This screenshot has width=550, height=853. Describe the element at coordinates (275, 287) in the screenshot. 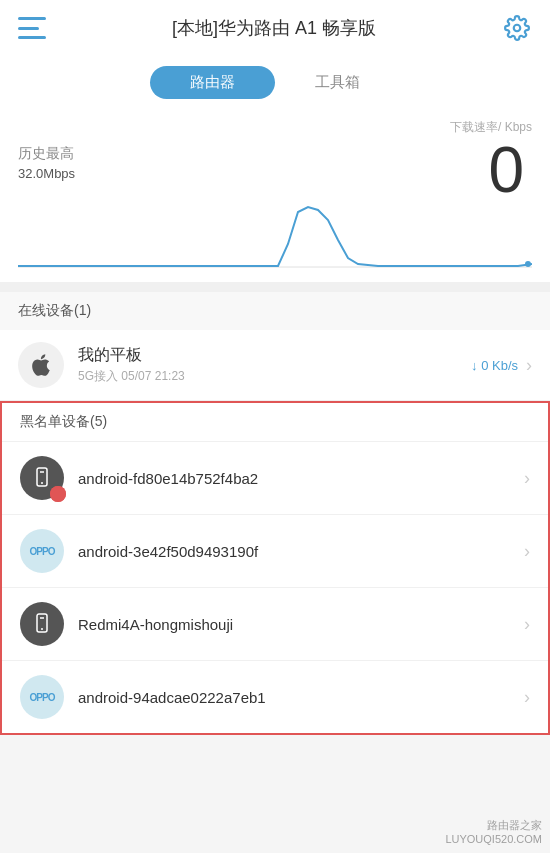

I see `section-divider` at that location.